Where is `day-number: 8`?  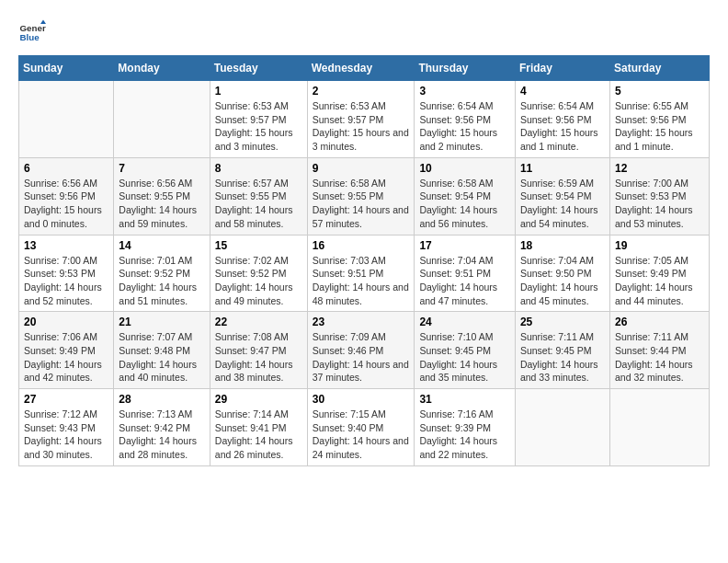 day-number: 8 is located at coordinates (259, 168).